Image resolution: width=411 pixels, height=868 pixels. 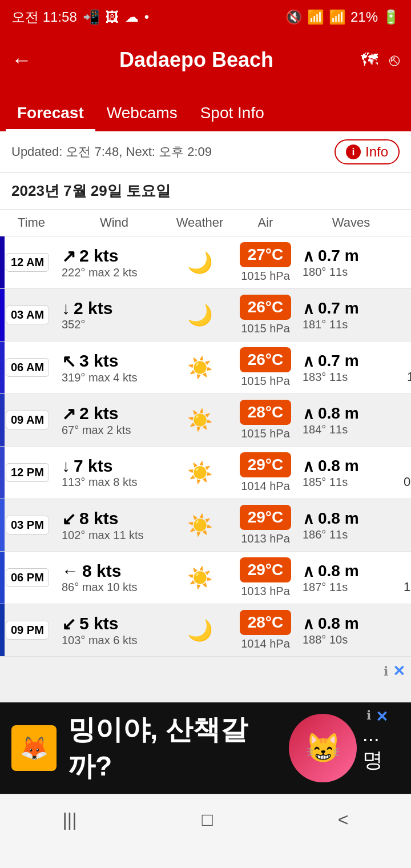 I want to click on time-badge: 09 AM, so click(x=27, y=420).